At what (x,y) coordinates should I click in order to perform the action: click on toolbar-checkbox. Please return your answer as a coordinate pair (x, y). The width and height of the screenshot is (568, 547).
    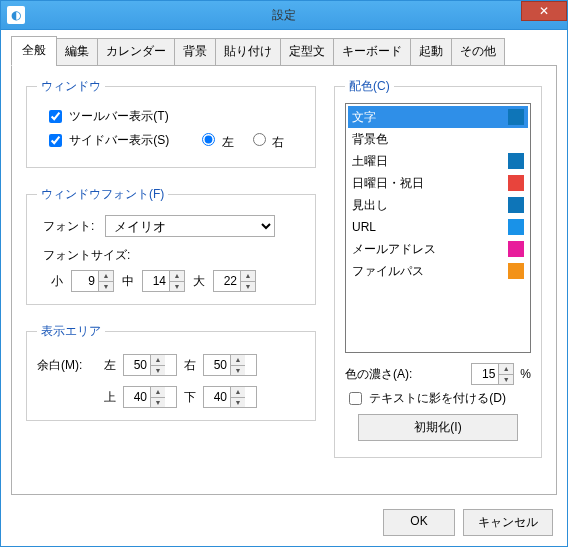
    Looking at the image, I should click on (56, 116).